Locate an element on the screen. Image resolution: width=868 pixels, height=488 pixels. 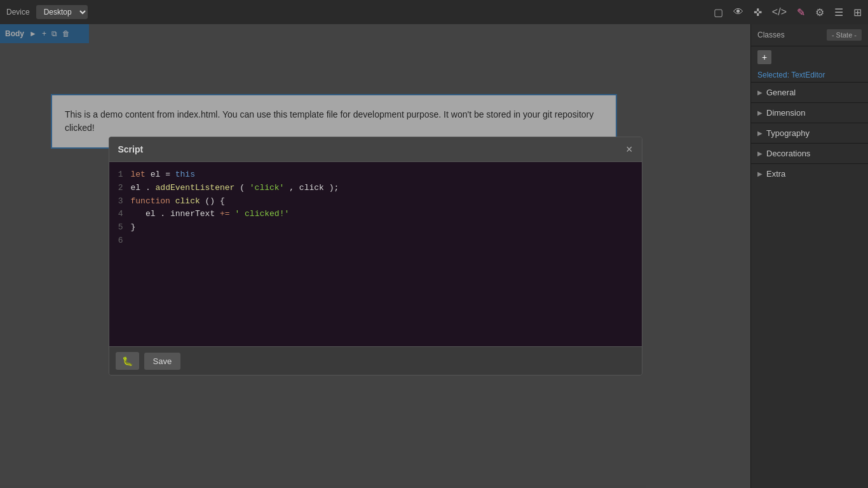
chevron-decorations-icon: ▶ is located at coordinates (760, 154).